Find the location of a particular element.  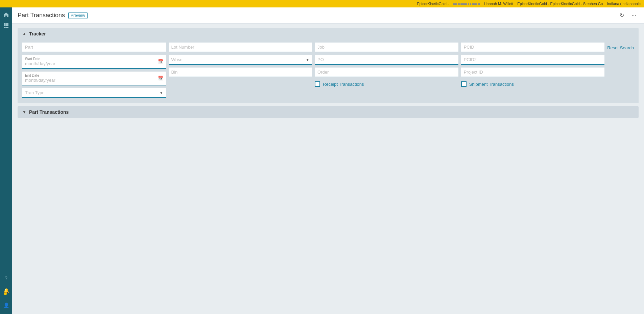

whse-field: Whse ▼ is located at coordinates (241, 60).